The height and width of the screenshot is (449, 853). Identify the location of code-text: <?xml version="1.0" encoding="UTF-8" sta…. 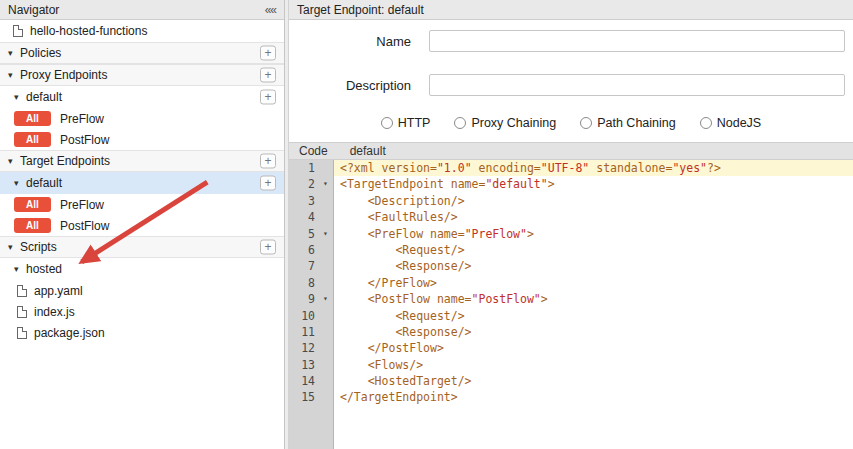
(594, 168).